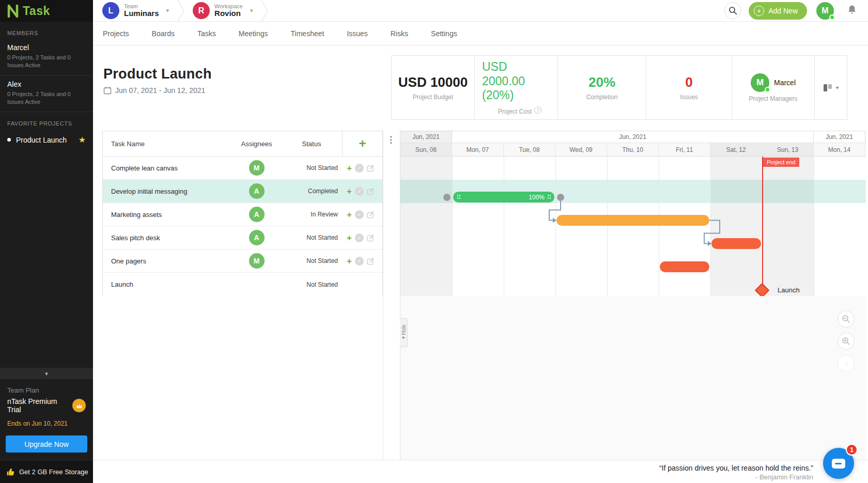 The width and height of the screenshot is (868, 483). What do you see at coordinates (167, 284) in the screenshot?
I see `task-name-cell: Launch` at bounding box center [167, 284].